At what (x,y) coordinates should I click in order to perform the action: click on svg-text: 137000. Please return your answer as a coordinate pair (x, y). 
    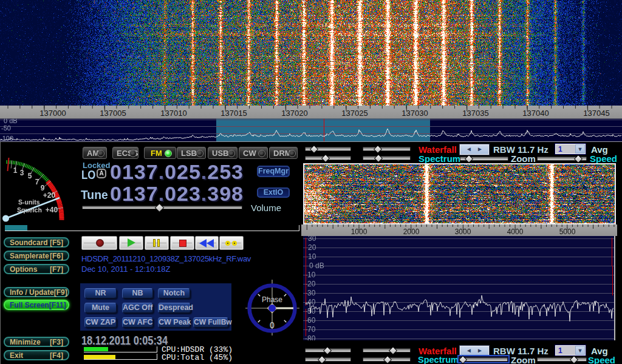
    Looking at the image, I should click on (52, 113).